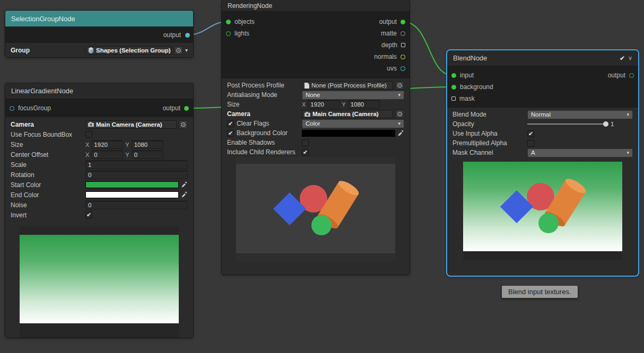 The image size is (644, 353). What do you see at coordinates (43, 19) in the screenshot?
I see `node-title: SelectionGroupNode` at bounding box center [43, 19].